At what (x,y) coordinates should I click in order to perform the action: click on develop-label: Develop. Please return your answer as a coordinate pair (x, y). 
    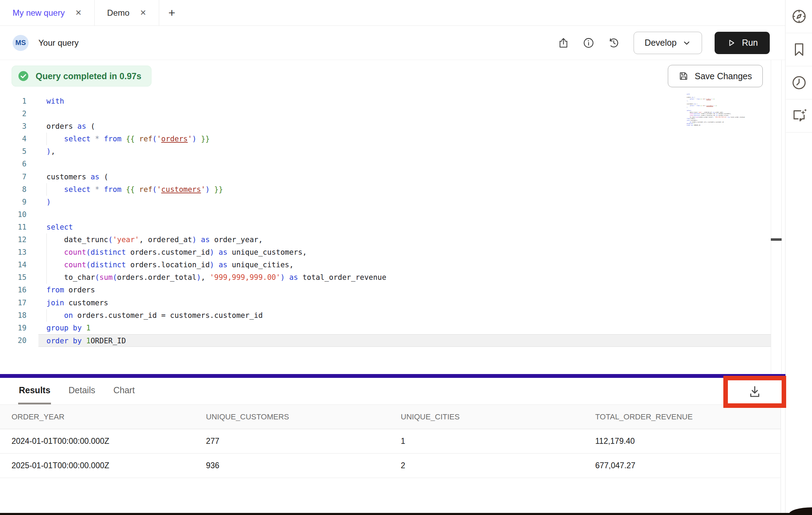
    Looking at the image, I should click on (660, 43).